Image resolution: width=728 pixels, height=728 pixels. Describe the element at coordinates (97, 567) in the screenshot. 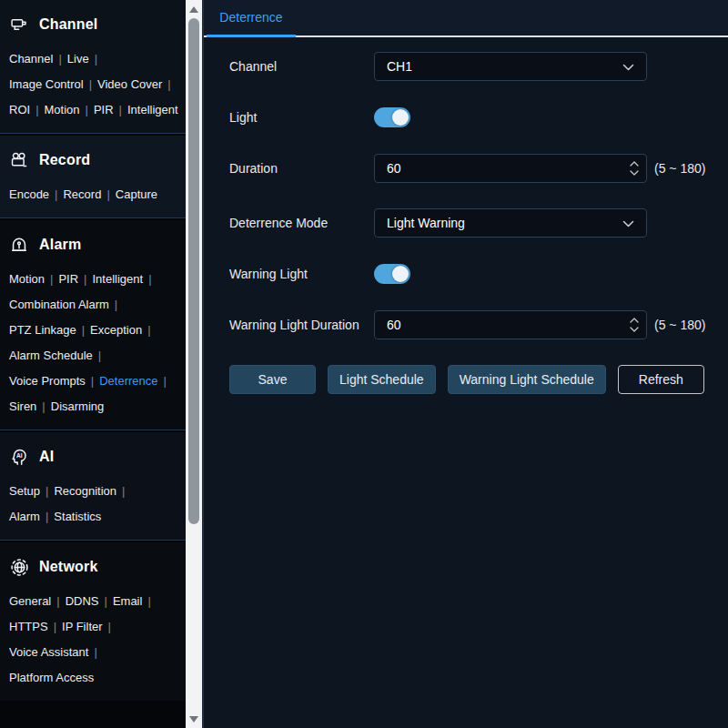

I see `sidebar-header-network: Network` at that location.